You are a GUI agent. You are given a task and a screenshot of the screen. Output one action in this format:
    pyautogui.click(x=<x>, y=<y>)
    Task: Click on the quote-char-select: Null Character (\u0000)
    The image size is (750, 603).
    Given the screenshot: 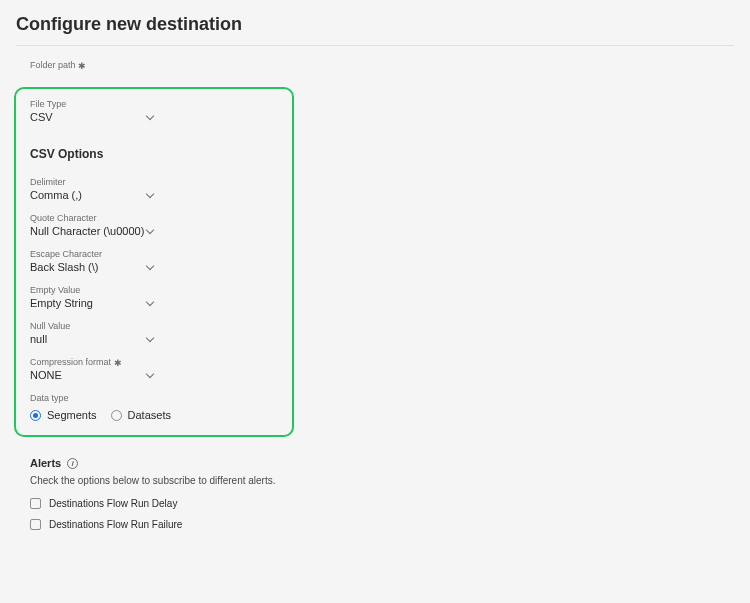 What is the action you would take?
    pyautogui.click(x=92, y=231)
    